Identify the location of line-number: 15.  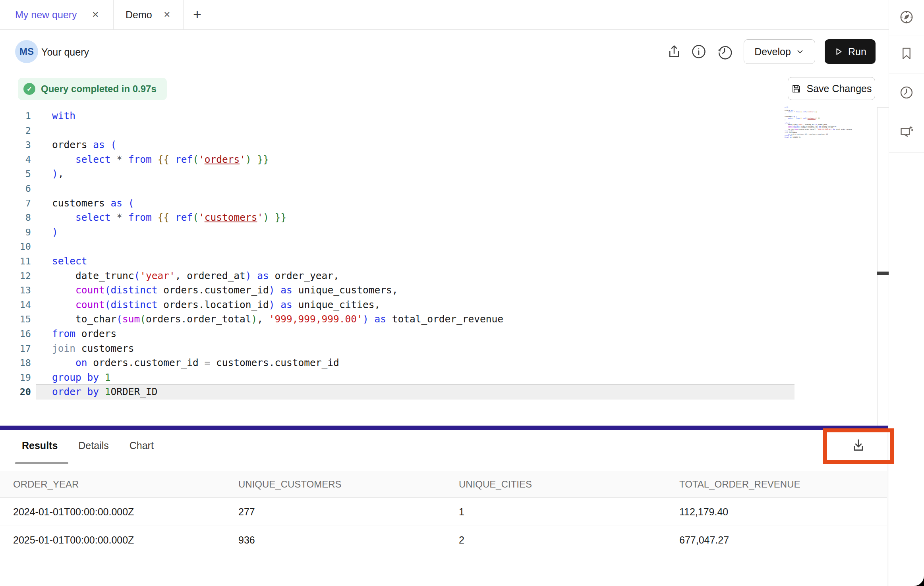
(15, 319).